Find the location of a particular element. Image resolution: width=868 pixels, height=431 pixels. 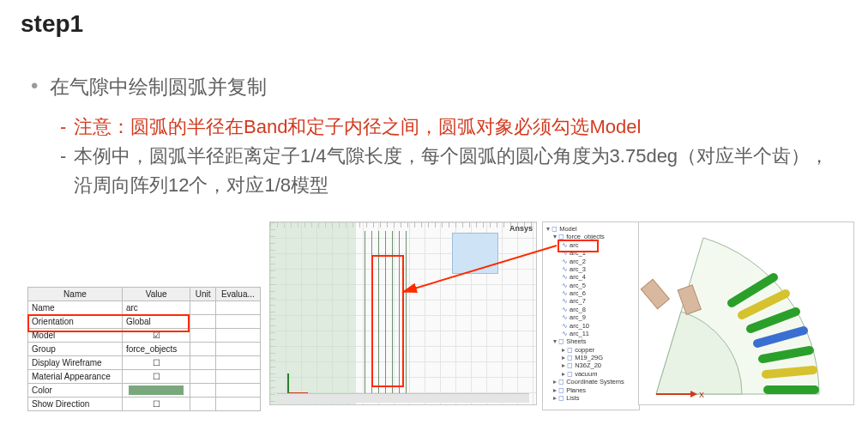

prop-name-cell: Show Direction is located at coordinates (75, 404).